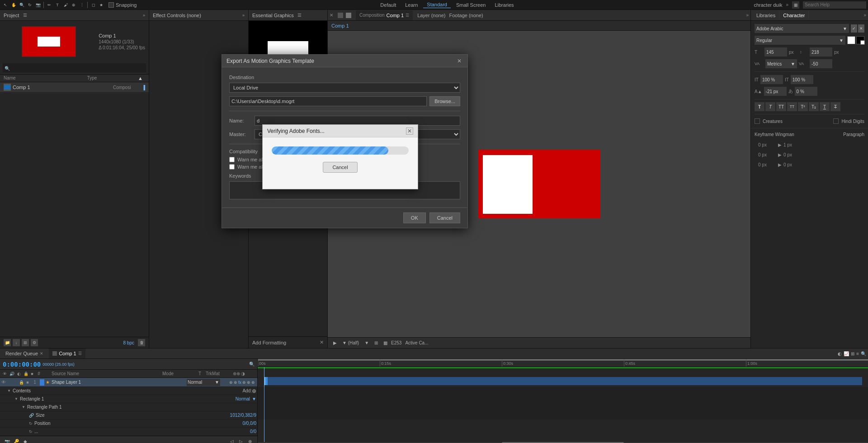 The width and height of the screenshot is (868, 443). I want to click on font-size-input, so click(776, 52).